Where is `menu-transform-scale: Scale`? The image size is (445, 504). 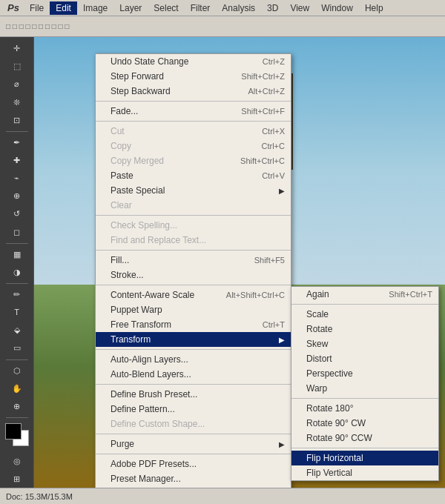 menu-transform-scale: Scale is located at coordinates (365, 314).